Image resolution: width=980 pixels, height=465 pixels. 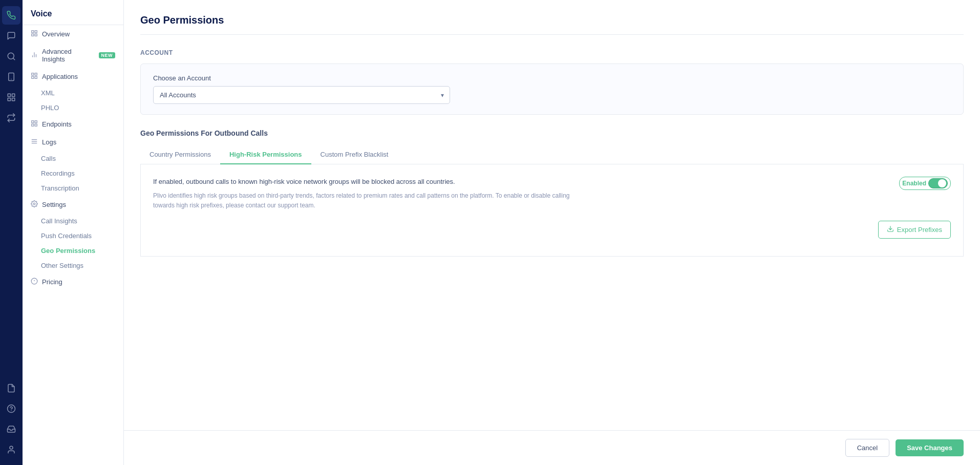 I want to click on settings-icon, so click(x=34, y=205).